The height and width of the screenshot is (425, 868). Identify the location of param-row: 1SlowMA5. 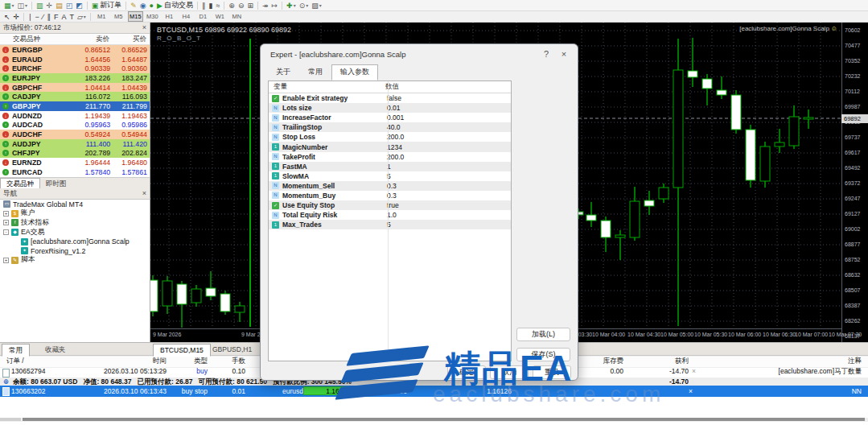
(389, 176).